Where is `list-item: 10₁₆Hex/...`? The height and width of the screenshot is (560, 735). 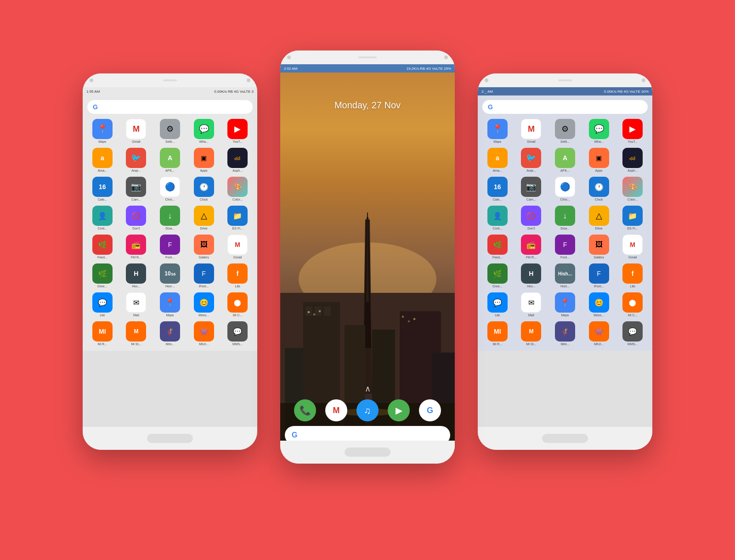 list-item: 10₁₆Hex/... is located at coordinates (170, 275).